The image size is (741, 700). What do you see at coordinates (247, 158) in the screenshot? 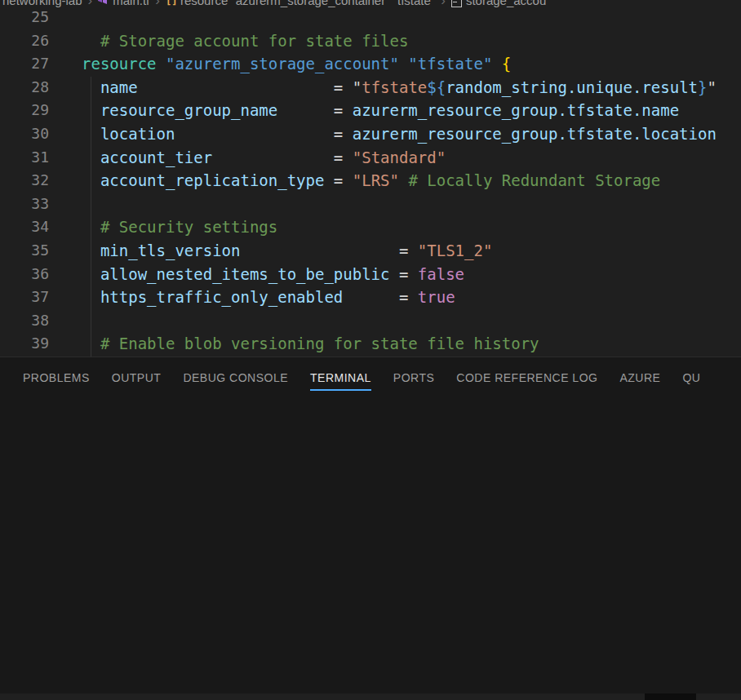
I see `code-text: account_tier = "Standard"` at bounding box center [247, 158].